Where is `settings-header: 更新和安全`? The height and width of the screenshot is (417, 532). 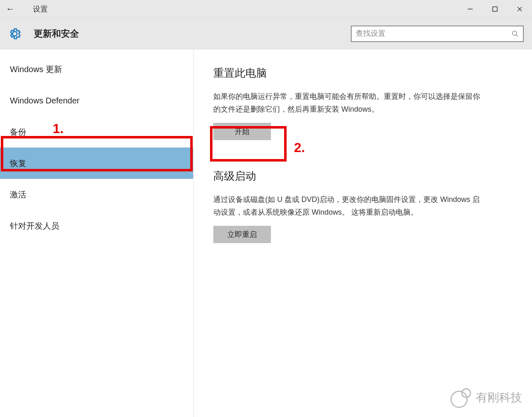
settings-header: 更新和安全 is located at coordinates (266, 34).